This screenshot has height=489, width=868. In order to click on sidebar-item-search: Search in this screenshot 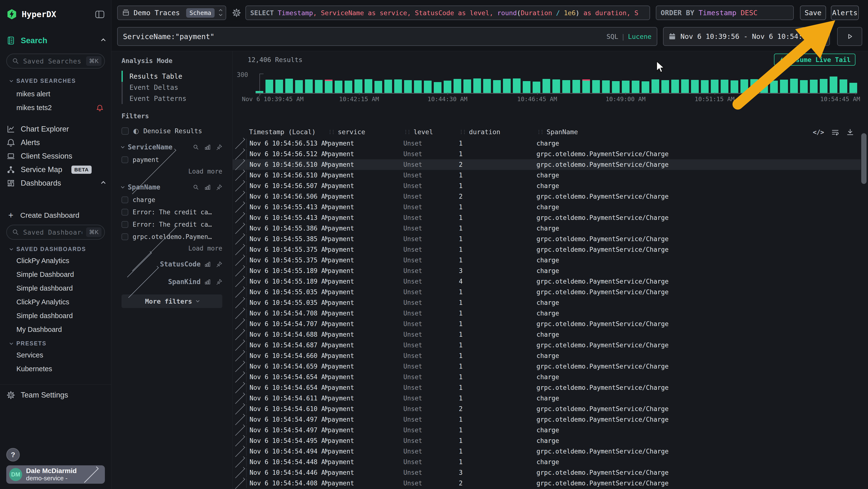, I will do `click(56, 40)`.